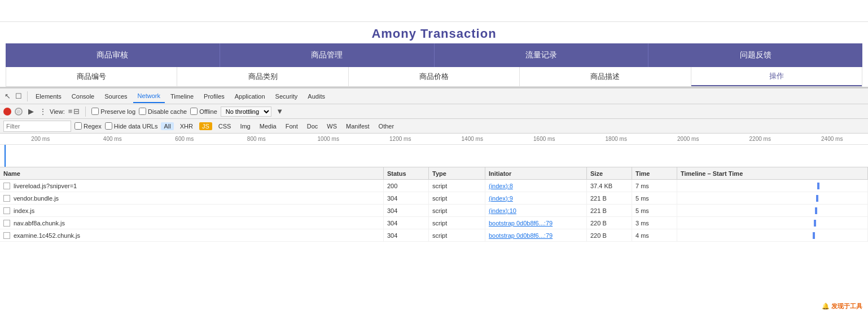 The width and height of the screenshot is (868, 315). Describe the element at coordinates (655, 174) in the screenshot. I see `th-time: Time` at that location.